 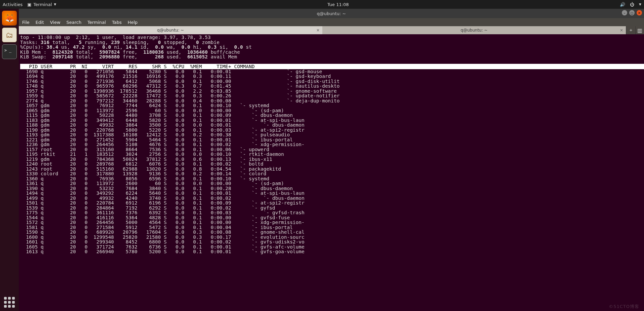 What do you see at coordinates (171, 30) in the screenshot?
I see `tab-0: q@ubuntu: ~ ×` at bounding box center [171, 30].